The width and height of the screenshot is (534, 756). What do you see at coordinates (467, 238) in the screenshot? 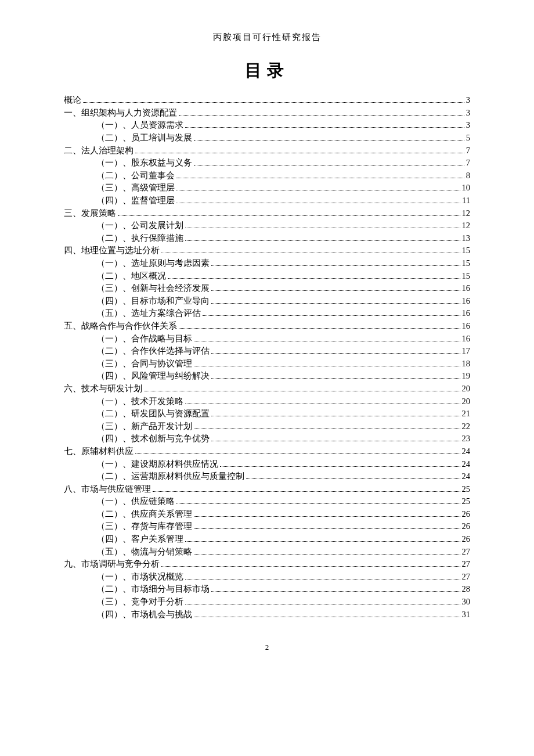
I see `toc-entry-page: 13` at bounding box center [467, 238].